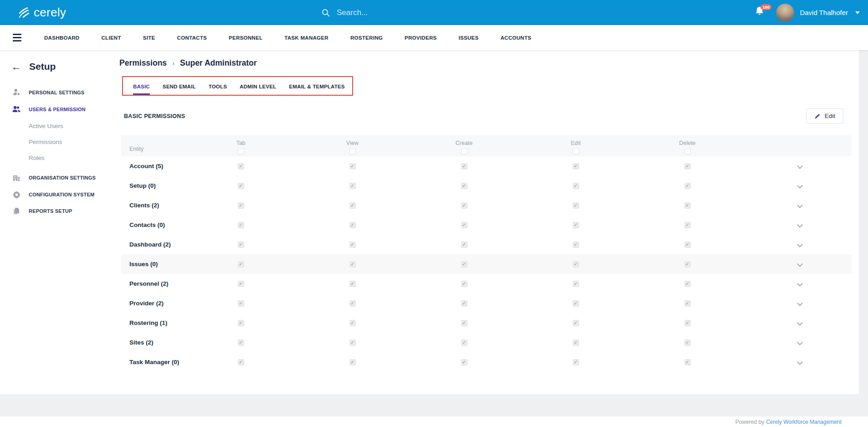  What do you see at coordinates (192, 38) in the screenshot?
I see `nav-item-contacts: CONTACTS` at bounding box center [192, 38].